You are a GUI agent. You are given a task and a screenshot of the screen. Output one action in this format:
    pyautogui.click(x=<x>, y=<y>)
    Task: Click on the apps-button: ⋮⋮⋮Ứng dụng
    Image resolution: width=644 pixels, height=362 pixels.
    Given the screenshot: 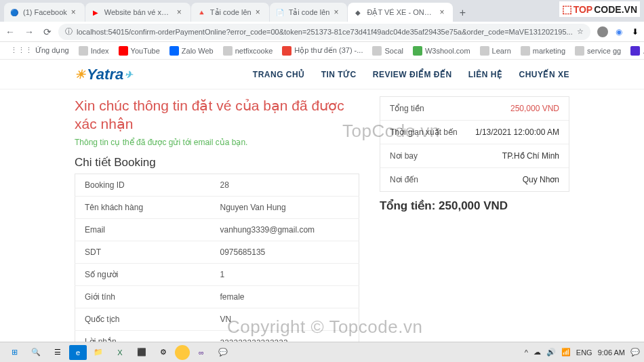 What is the action you would take?
    pyautogui.click(x=39, y=50)
    